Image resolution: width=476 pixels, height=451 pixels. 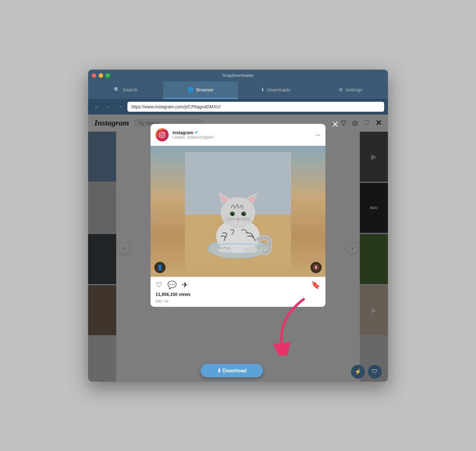 I want to click on title-bar: SnapDownloader, so click(x=238, y=76).